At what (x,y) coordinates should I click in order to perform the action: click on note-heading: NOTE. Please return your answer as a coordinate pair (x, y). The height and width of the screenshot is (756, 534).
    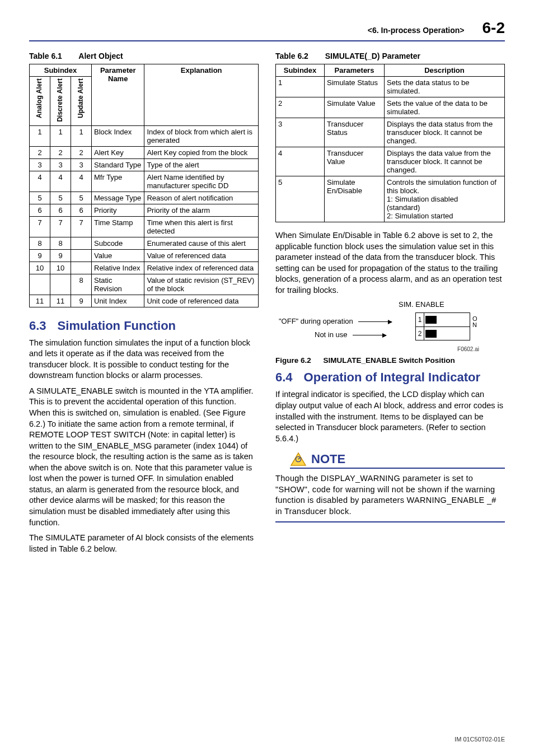
    Looking at the image, I should click on (397, 460).